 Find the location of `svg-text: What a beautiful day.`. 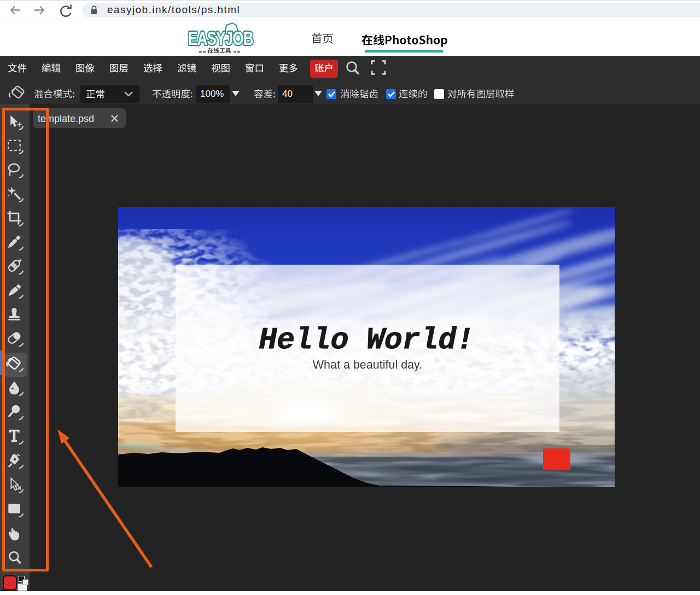

svg-text: What a beautiful day. is located at coordinates (368, 365).